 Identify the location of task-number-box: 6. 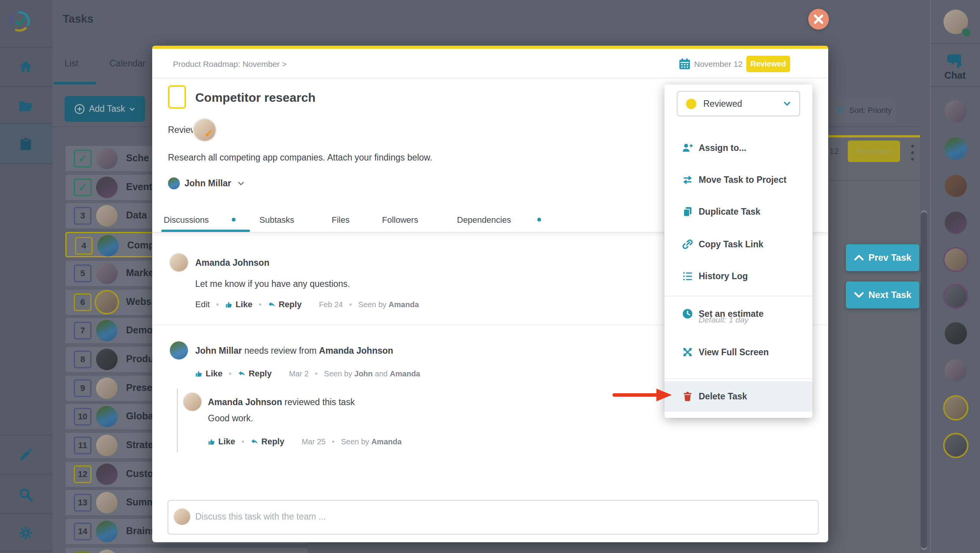
(83, 302).